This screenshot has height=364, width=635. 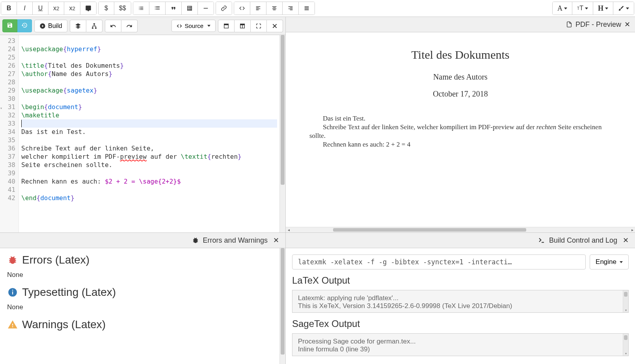 I want to click on single-pane-icon, so click(x=226, y=26).